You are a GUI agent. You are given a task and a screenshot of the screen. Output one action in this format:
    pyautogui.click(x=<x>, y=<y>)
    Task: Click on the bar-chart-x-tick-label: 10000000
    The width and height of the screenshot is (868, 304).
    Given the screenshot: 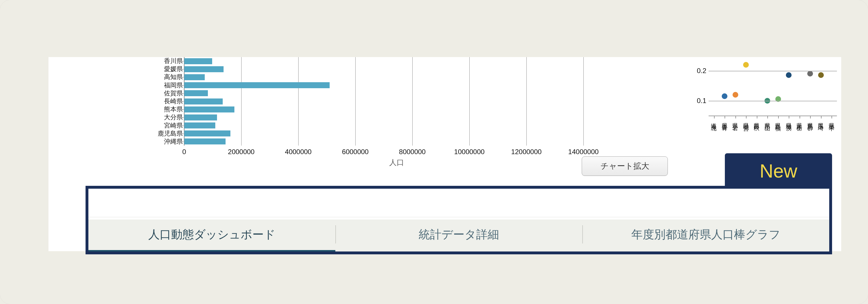 What is the action you would take?
    pyautogui.click(x=470, y=152)
    